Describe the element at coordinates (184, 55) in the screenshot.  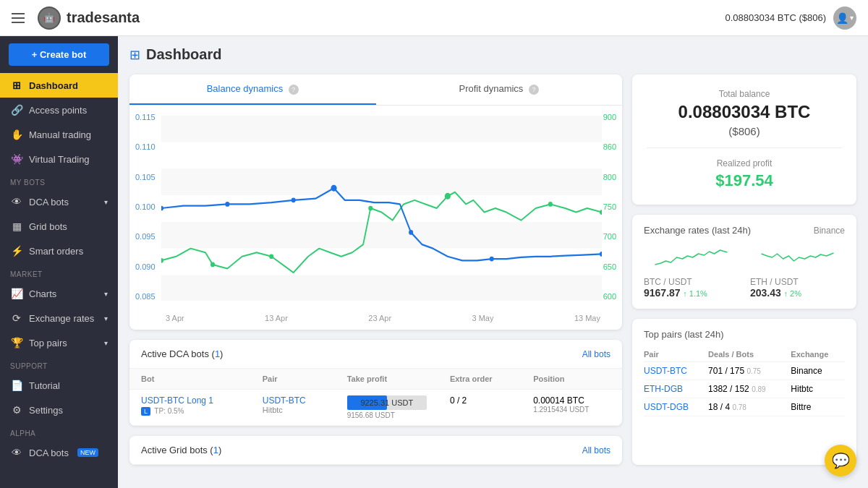
I see `page-title: Dashboard` at that location.